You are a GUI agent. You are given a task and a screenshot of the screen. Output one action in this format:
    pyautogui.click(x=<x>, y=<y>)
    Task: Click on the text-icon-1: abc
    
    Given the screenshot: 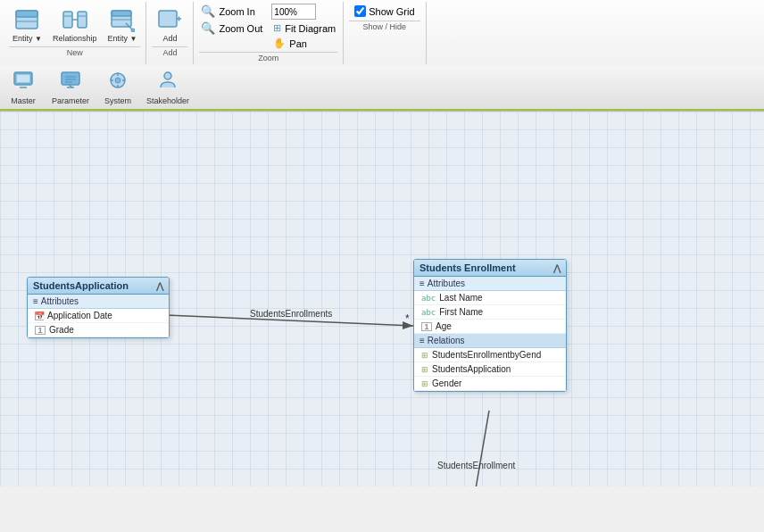 What is the action you would take?
    pyautogui.click(x=428, y=298)
    